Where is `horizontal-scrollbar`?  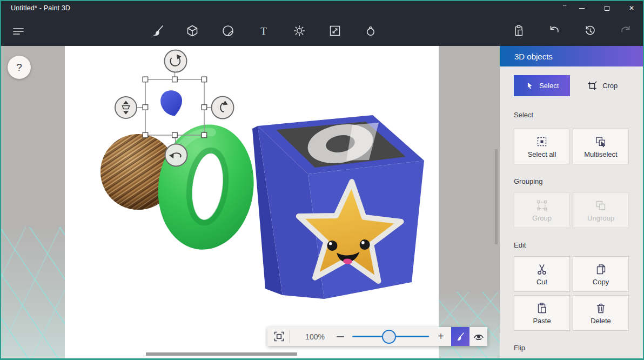 horizontal-scrollbar is located at coordinates (222, 354).